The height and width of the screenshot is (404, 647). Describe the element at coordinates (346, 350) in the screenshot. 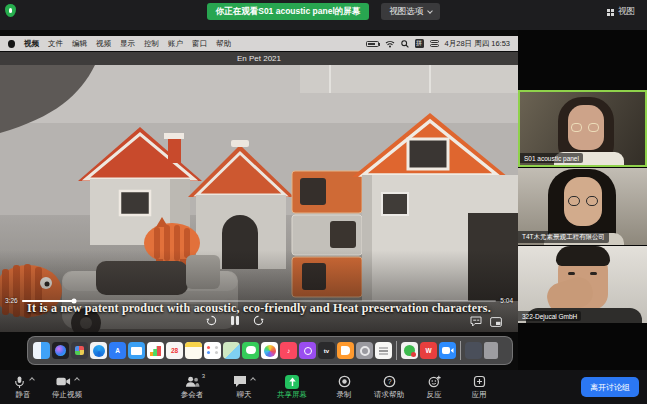

I see `books-icon` at that location.